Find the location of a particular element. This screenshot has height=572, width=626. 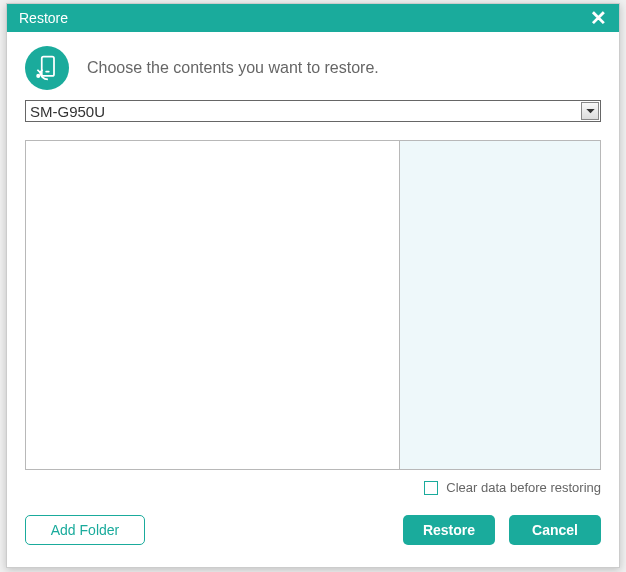

clear-data-label: Clear data before restoring is located at coordinates (524, 488).